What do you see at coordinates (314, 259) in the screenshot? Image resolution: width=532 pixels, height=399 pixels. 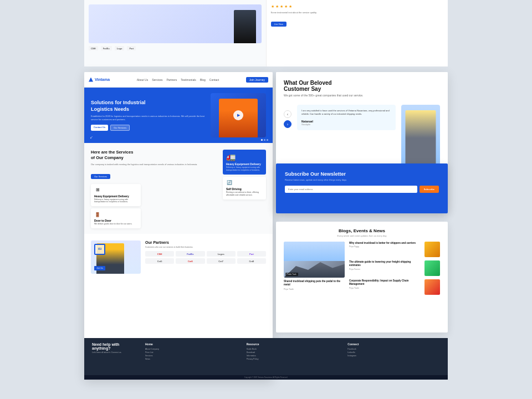 I see `blog-featured-image: Trailer Truck` at bounding box center [314, 259].